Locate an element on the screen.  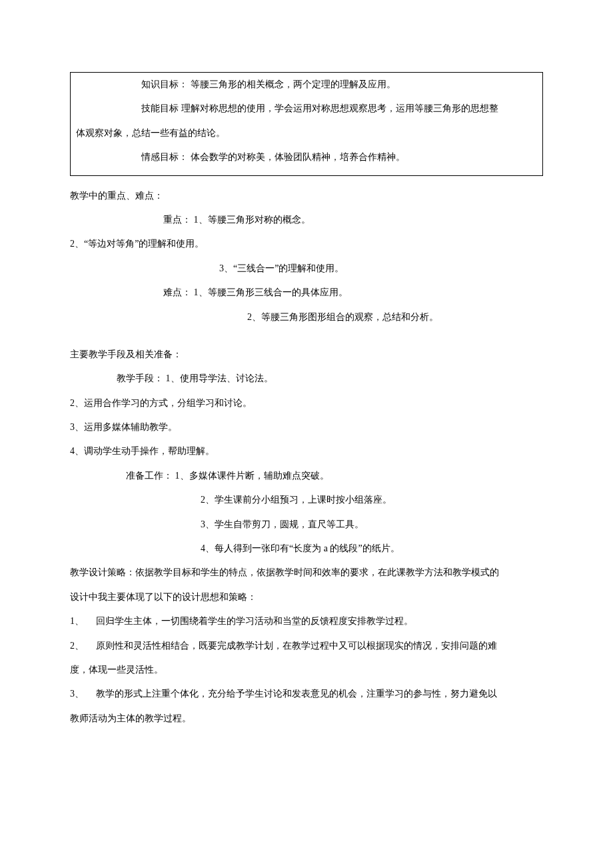
knowledge-label: 知识目标： is located at coordinates (165, 84).